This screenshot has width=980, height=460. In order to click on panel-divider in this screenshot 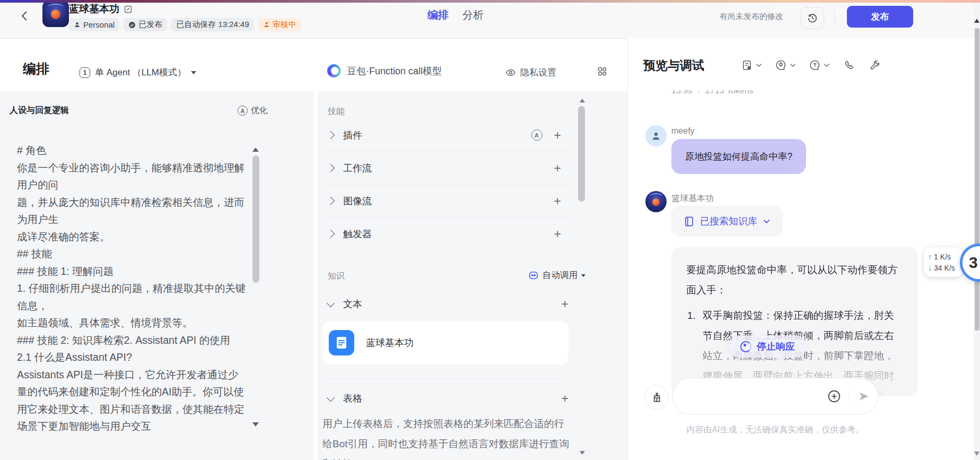, I will do `click(316, 276)`.